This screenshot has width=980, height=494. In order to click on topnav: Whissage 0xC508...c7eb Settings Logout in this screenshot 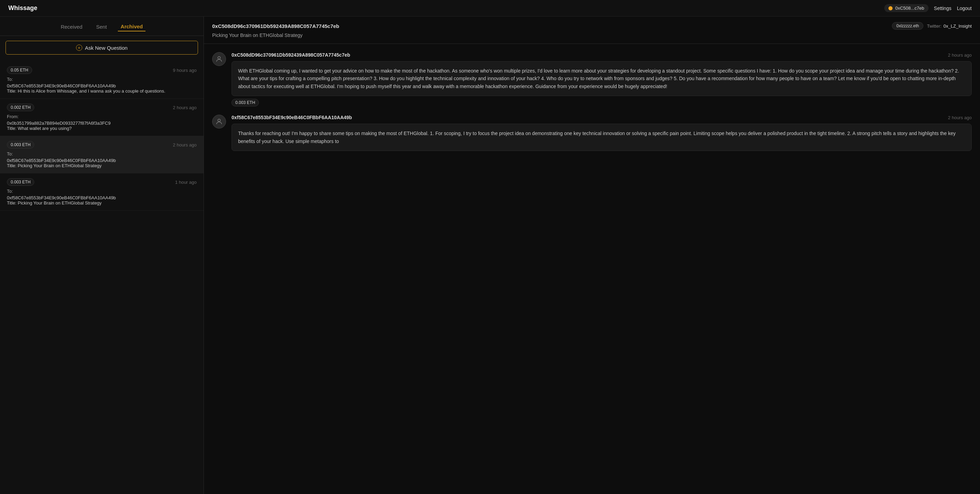, I will do `click(490, 8)`.